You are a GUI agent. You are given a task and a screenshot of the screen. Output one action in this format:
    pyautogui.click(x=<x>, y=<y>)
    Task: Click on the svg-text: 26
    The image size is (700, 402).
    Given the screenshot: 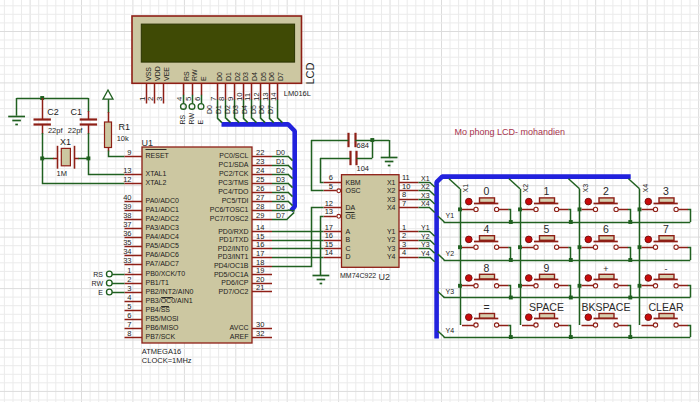 What is the action you would take?
    pyautogui.click(x=260, y=188)
    